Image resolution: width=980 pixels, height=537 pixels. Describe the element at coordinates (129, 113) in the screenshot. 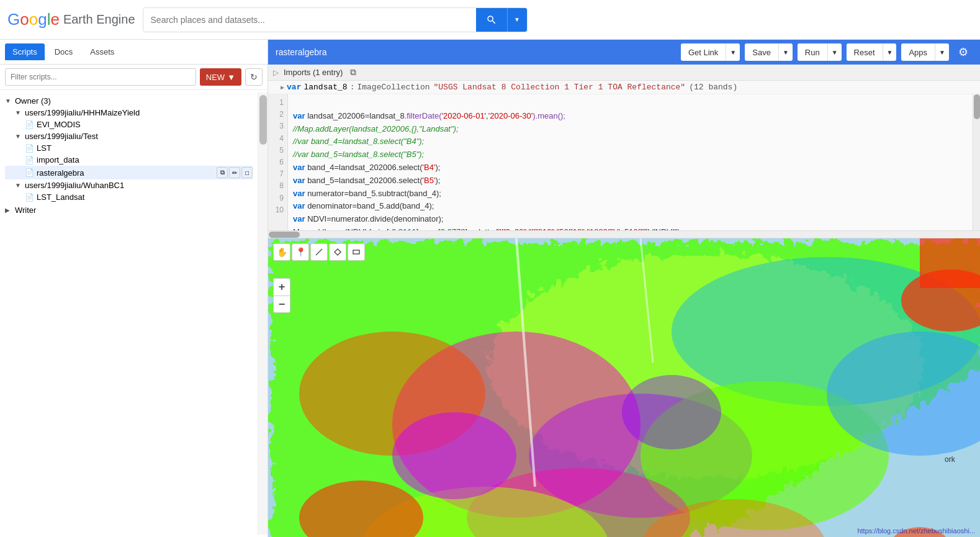

I see `user1-folder-row: ▼ users/1999jialiu/HHHMaizeYield` at that location.